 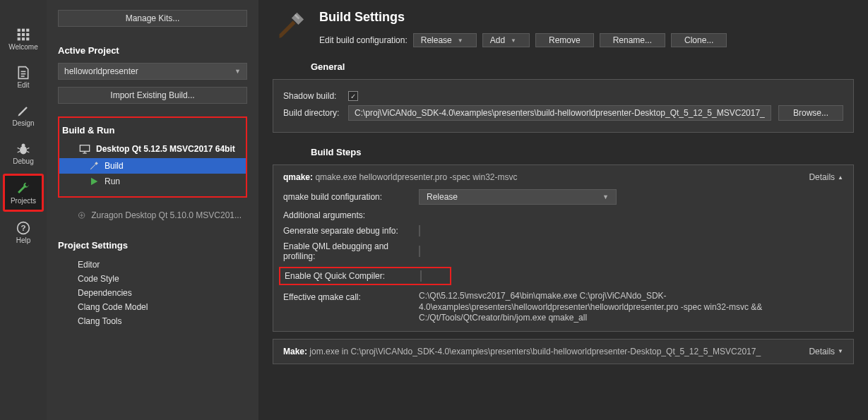 What do you see at coordinates (153, 181) in the screenshot?
I see `kit-run-item: Run` at bounding box center [153, 181].